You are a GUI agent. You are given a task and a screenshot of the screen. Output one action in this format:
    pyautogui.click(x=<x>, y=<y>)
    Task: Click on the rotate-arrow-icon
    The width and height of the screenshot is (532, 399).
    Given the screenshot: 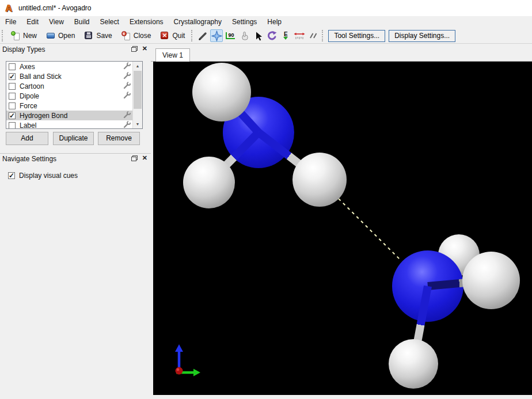 What is the action you would take?
    pyautogui.click(x=272, y=36)
    